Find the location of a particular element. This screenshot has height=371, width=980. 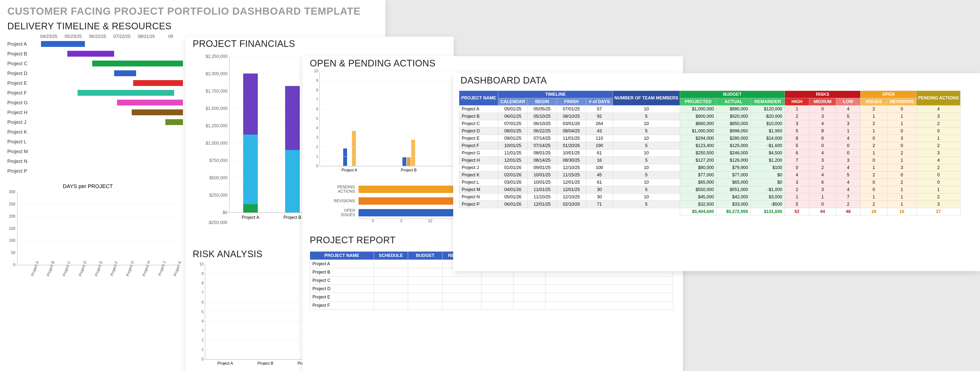

gantt-row: Project K is located at coordinates (95, 132).